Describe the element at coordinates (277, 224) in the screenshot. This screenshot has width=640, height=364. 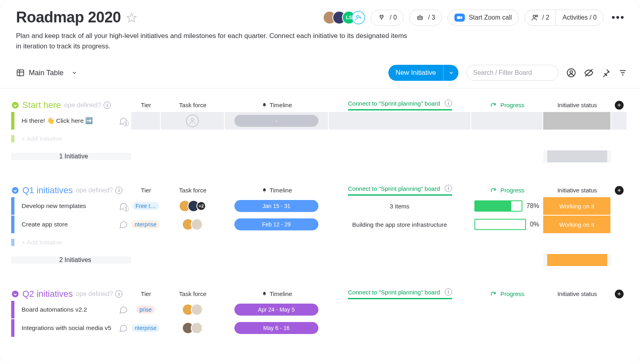
I see `timeline-cell: Feb 12 - 29` at that location.